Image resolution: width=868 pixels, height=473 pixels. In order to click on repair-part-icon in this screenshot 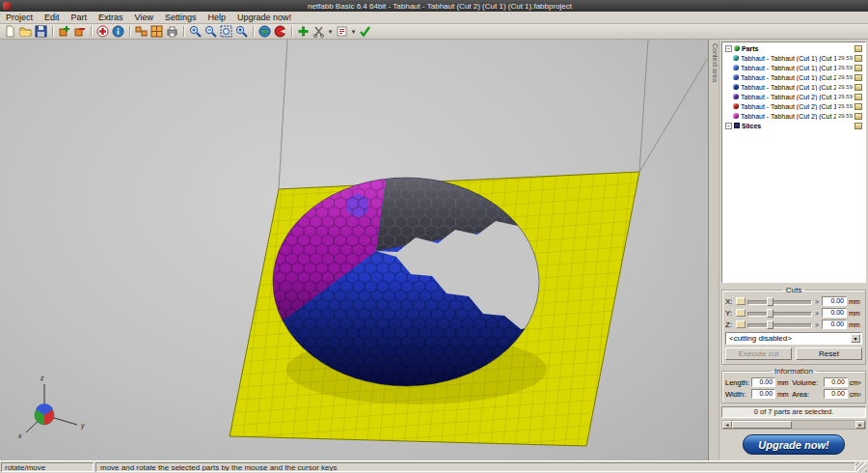, I will do `click(102, 31)`.